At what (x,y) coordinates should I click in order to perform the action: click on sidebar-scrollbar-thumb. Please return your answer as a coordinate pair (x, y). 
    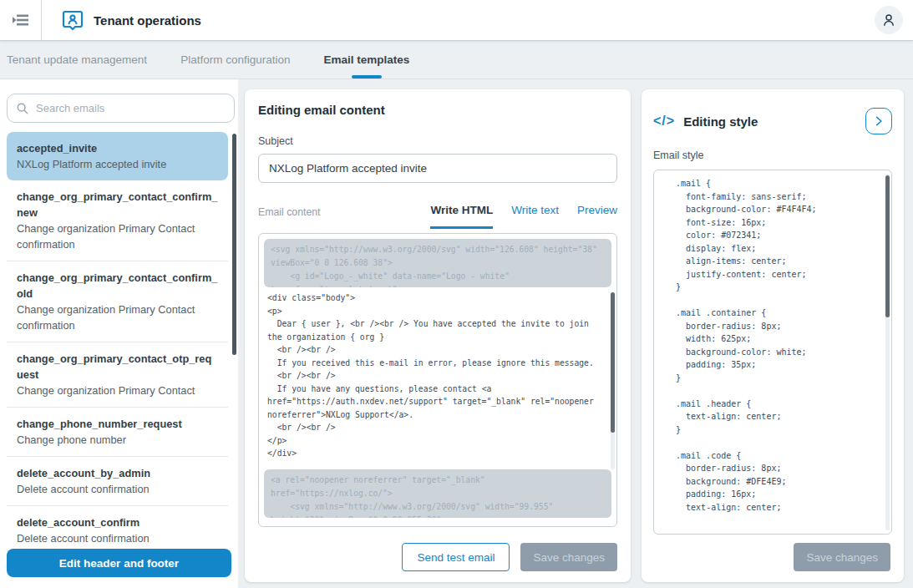
    Looking at the image, I should click on (234, 244).